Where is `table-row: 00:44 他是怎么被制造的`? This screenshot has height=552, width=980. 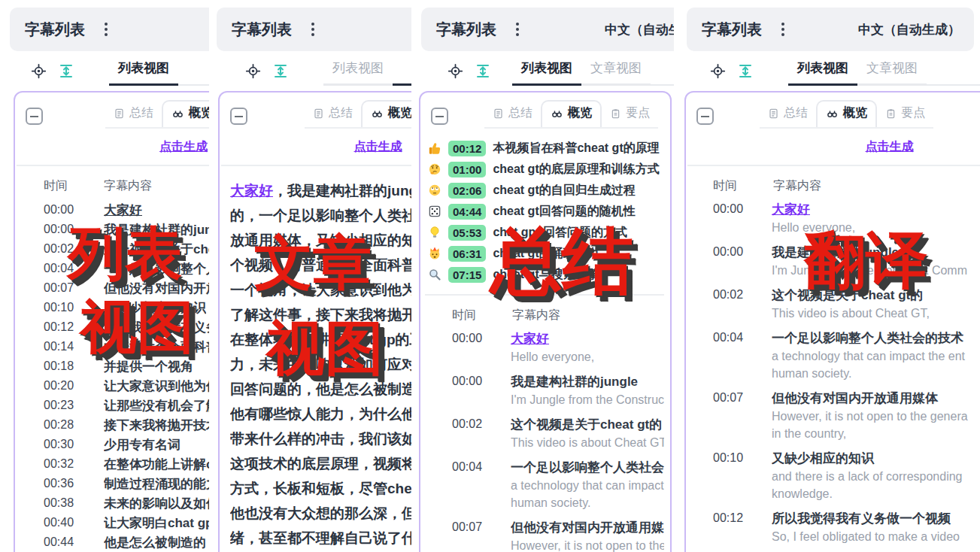
table-row: 00:44 他是怎么被制造的 is located at coordinates (112, 542).